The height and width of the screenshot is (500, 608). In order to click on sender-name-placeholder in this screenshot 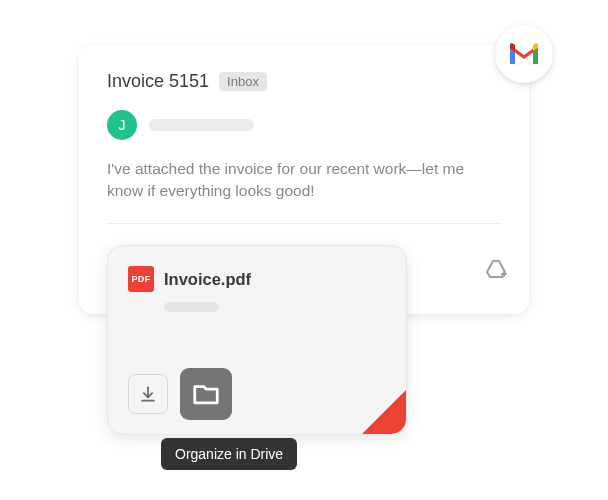, I will do `click(202, 125)`.